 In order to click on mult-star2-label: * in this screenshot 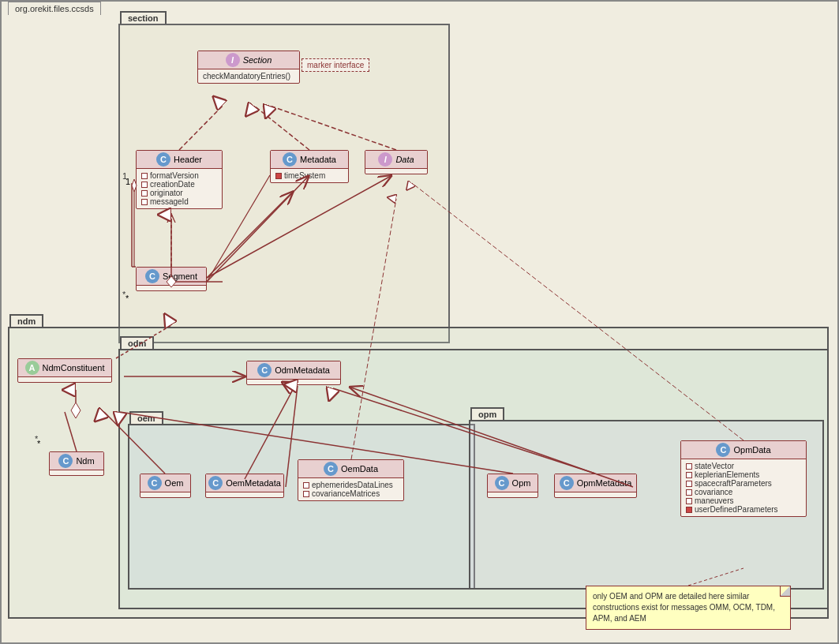, I will do `click(36, 439)`.